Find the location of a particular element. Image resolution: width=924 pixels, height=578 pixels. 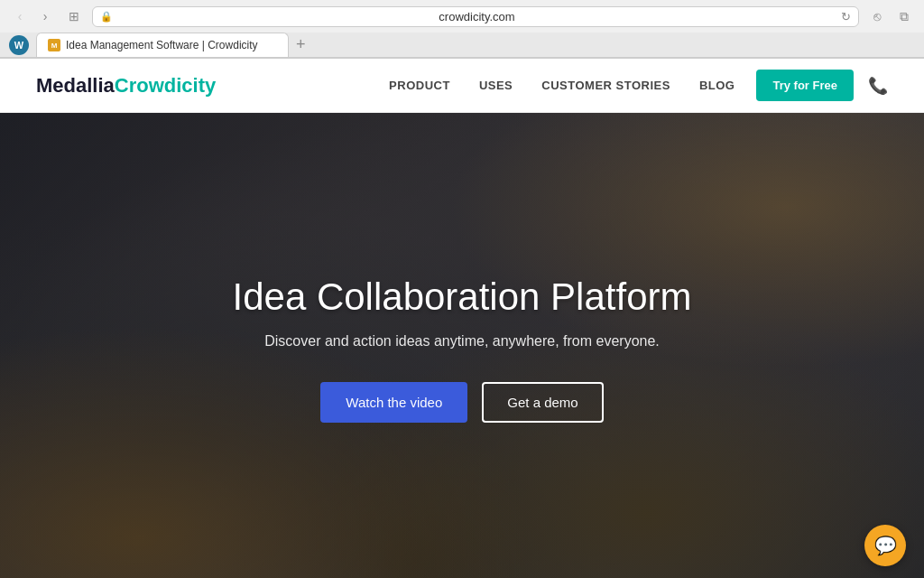

browser-toolbar: ‹ › ⊞ 🔒 ↻ ⎋ ⧉ is located at coordinates (462, 16).